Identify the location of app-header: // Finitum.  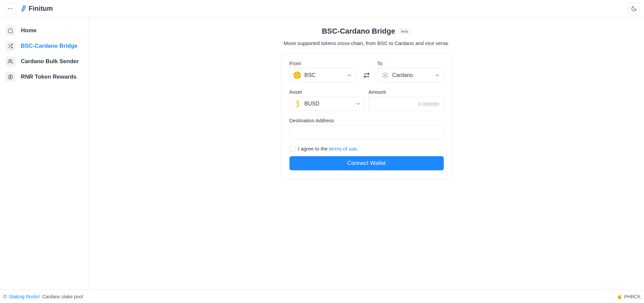
(322, 9).